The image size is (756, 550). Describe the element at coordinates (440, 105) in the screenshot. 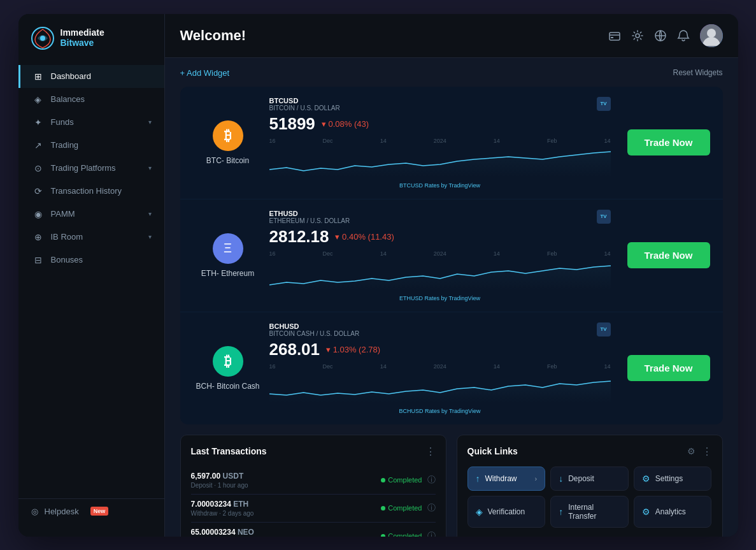

I see `btc-chart-header: BTCUSD BITCOIN / U.S. DOLLAR TV` at that location.